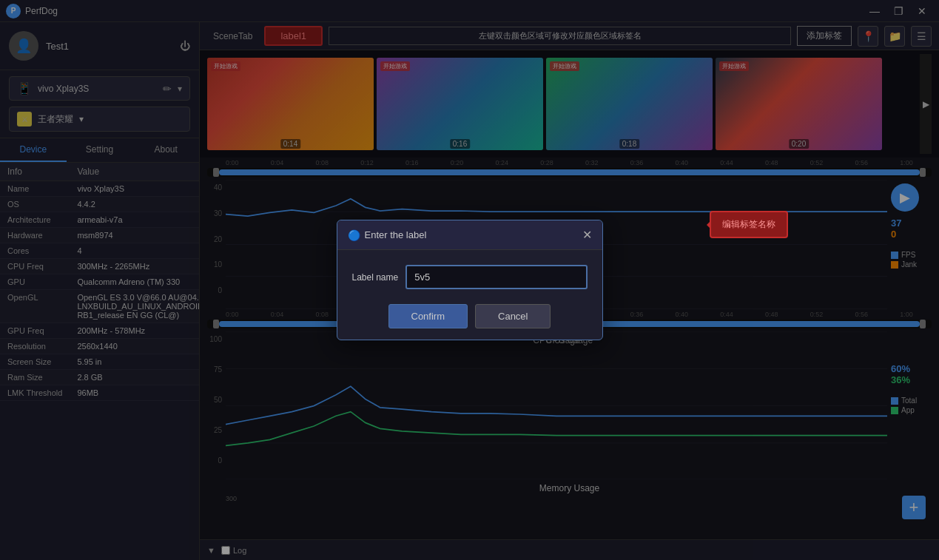  What do you see at coordinates (428, 317) in the screenshot?
I see `confirm-button: Confirm` at bounding box center [428, 317].